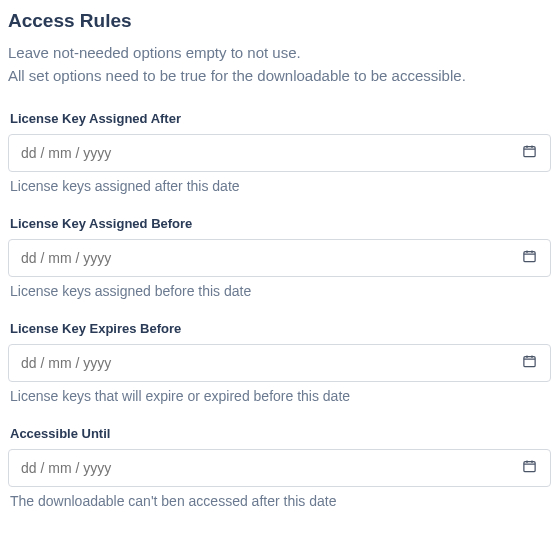 This screenshot has height=554, width=559. I want to click on field-accessible-until: Accessible Until The downloadable can't …, so click(280, 468).